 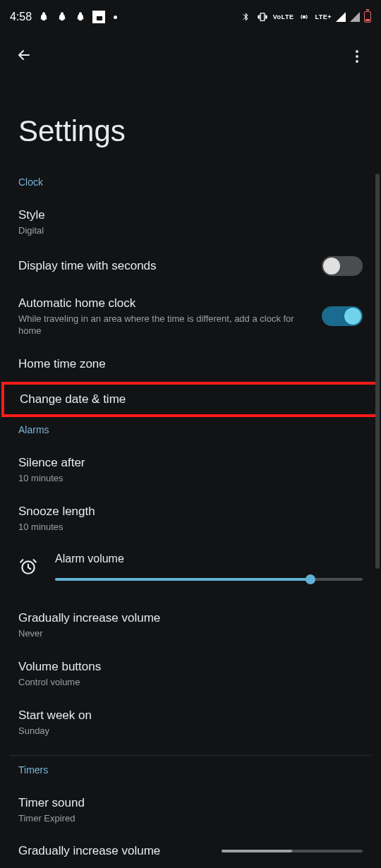 I want to click on section-header-timers: Timers, so click(x=190, y=775).